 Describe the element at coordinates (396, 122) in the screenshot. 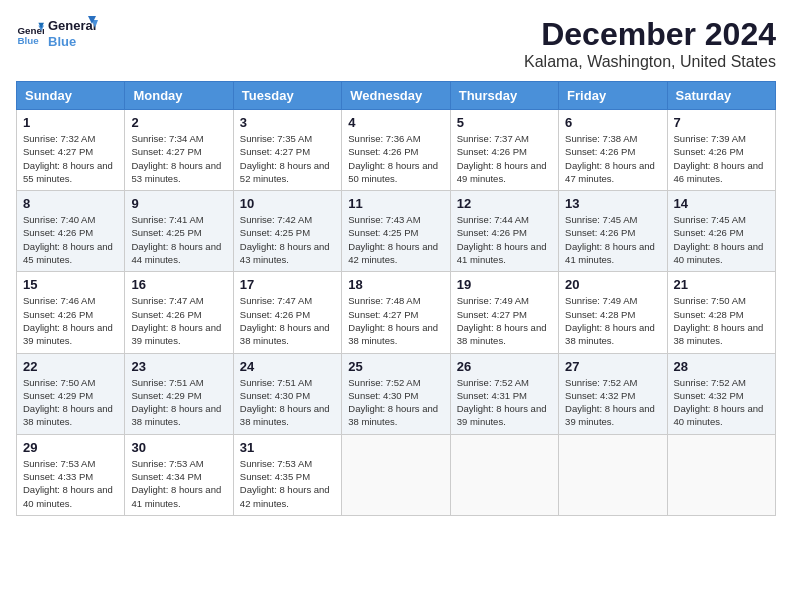

I see `day-number: 4` at that location.